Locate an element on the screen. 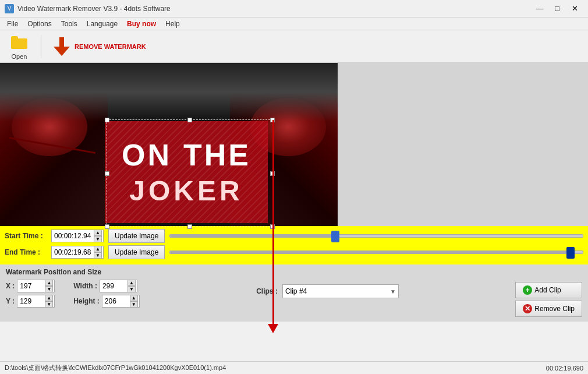  clip-buttons: + Add Clip ✕ Remove Clip is located at coordinates (548, 299).